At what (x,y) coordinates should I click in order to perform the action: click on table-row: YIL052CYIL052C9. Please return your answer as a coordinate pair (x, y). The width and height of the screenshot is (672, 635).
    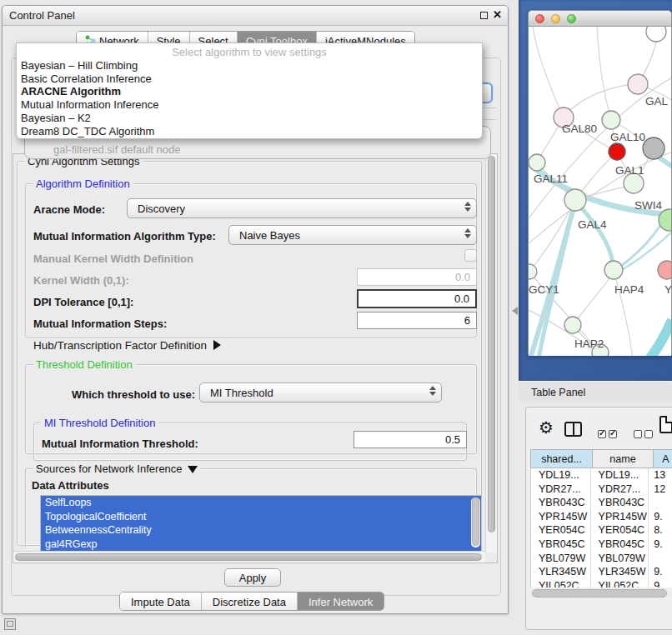
    Looking at the image, I should click on (602, 583).